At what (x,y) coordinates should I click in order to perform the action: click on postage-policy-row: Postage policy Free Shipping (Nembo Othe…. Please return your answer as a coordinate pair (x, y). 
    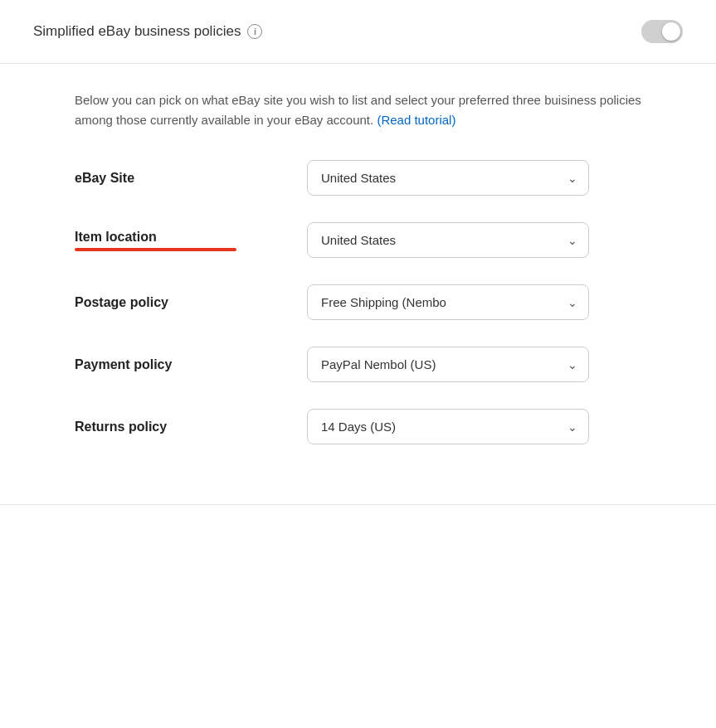
    Looking at the image, I should click on (378, 302).